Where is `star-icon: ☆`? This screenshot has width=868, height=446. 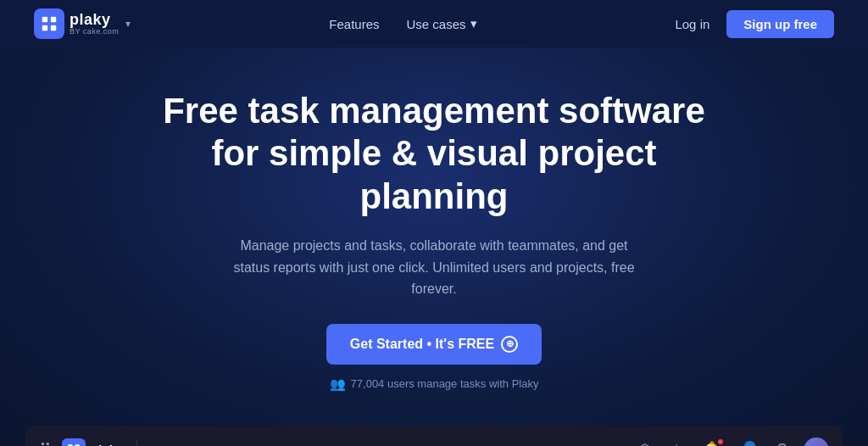 star-icon: ☆ is located at coordinates (676, 443).